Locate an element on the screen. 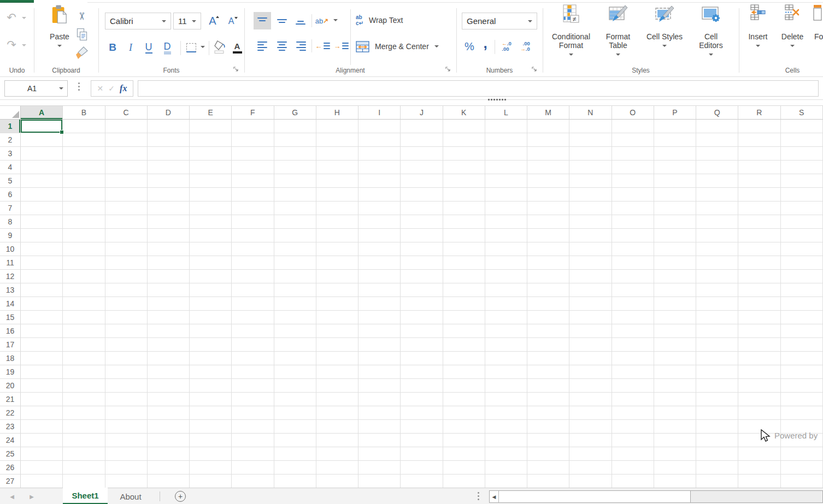  cell-F27 is located at coordinates (252, 481).